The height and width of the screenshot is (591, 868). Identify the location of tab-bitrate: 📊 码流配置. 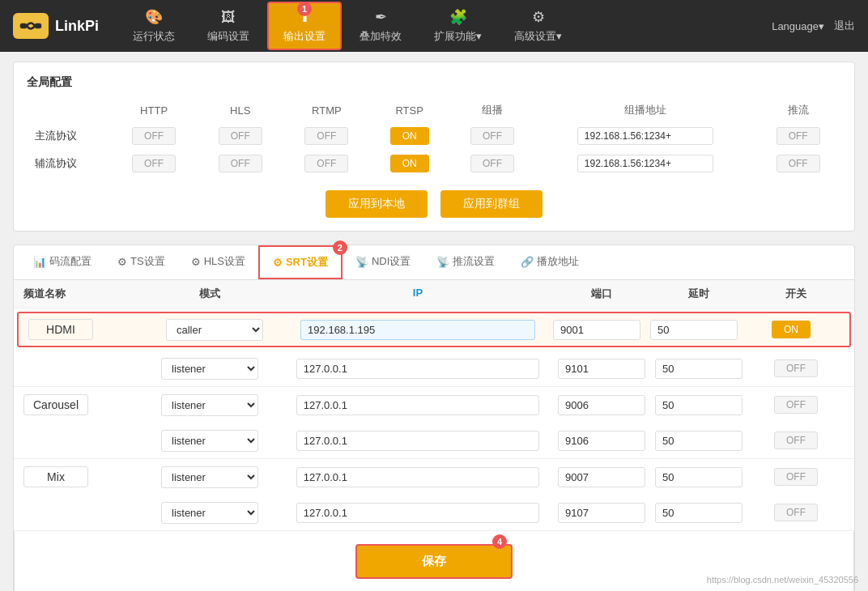
(62, 262).